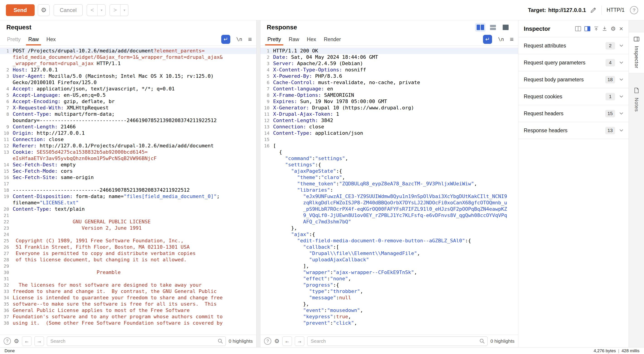  What do you see at coordinates (389, 266) in the screenshot?
I see `code-line: ],` at bounding box center [389, 266].